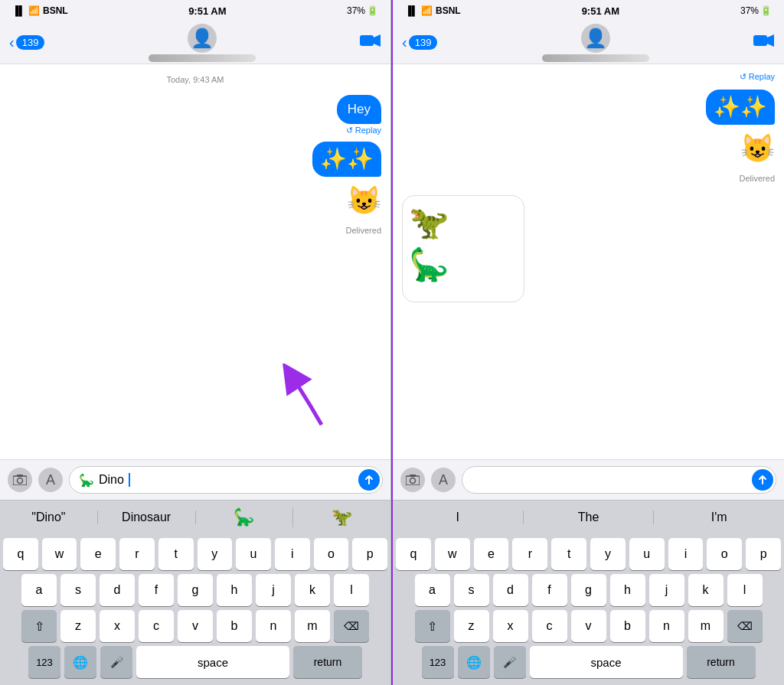 This screenshot has height=685, width=784. I want to click on signal-icon-1: ▐▌, so click(18, 11).